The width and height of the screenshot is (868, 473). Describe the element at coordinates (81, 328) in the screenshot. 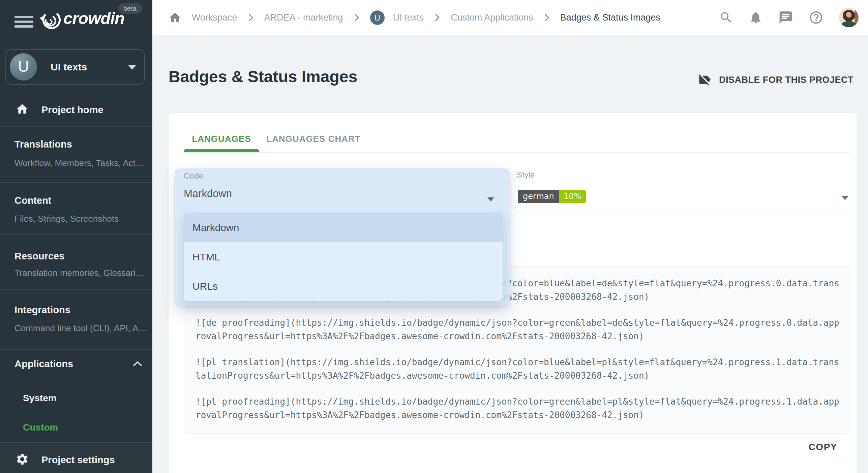

I see `sidebar-item-subtitle: Command line tool (CLI), API, A…` at that location.